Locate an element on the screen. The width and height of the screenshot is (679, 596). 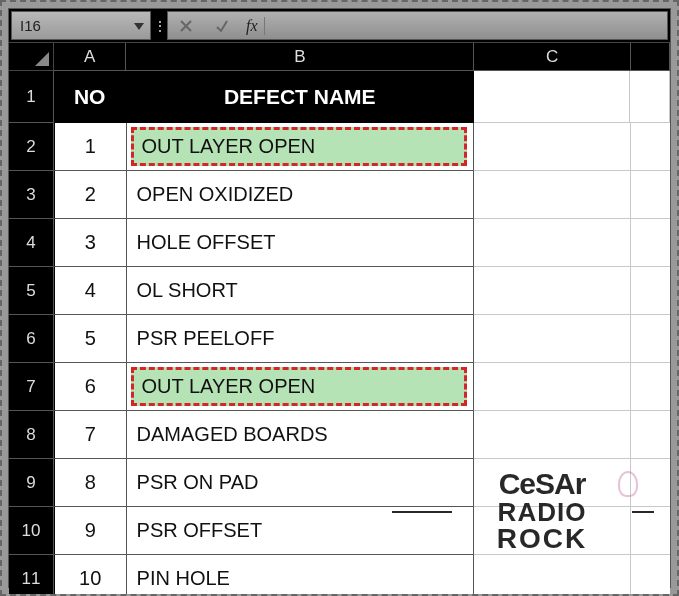
no-cell: 2 is located at coordinates (90, 195).